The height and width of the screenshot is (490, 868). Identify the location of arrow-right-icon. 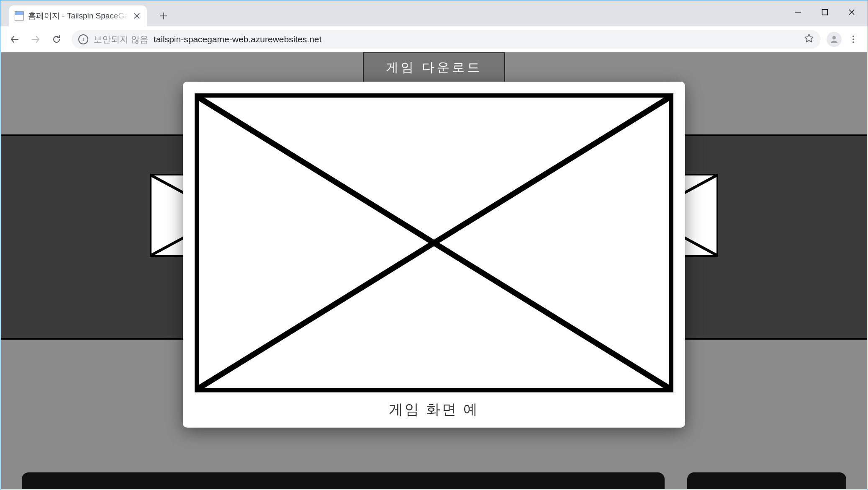
(36, 39).